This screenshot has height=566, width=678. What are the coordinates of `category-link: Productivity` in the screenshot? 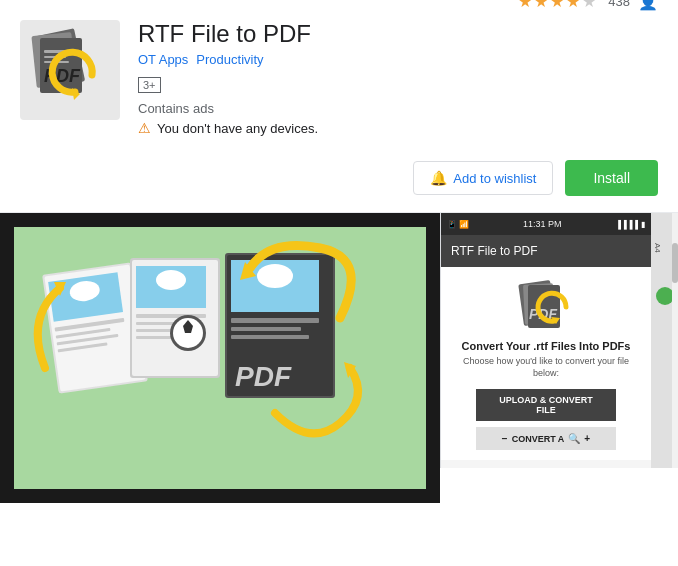 It's located at (230, 60).